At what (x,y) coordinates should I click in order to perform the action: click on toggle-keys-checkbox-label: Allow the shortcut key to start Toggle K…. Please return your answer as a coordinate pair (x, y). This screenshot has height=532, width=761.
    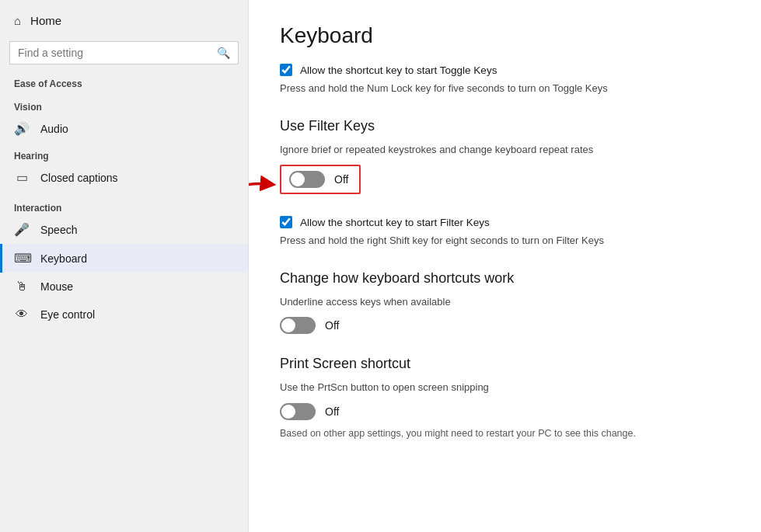
    Looking at the image, I should click on (398, 70).